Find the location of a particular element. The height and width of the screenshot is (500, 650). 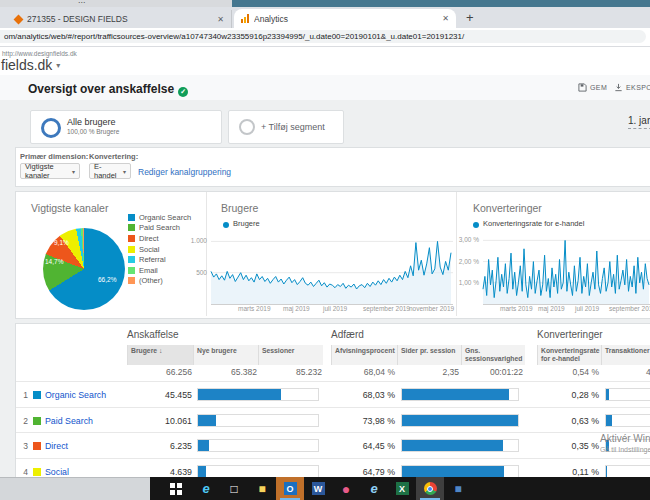

table-row: 1 Organic Search 45.455 68,03 % 0,28 % is located at coordinates (333, 394).